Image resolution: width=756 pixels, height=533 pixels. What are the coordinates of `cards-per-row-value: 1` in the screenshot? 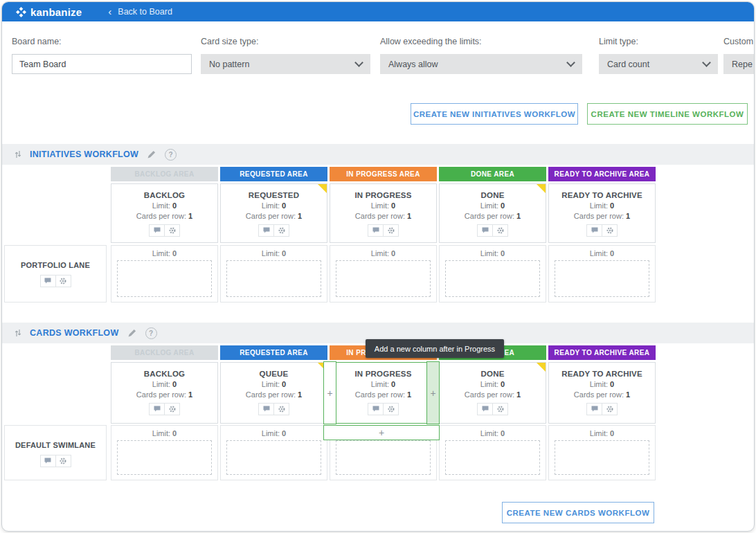 It's located at (628, 216).